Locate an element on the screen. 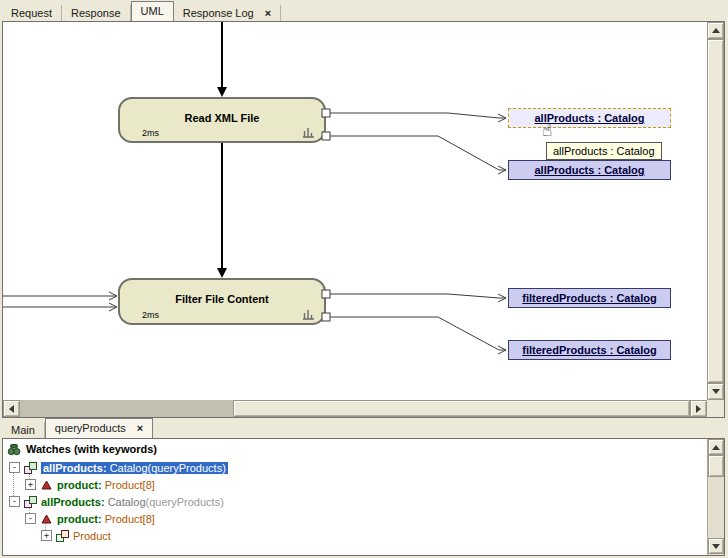  watches-header: Watches (with keywords) is located at coordinates (364, 449).